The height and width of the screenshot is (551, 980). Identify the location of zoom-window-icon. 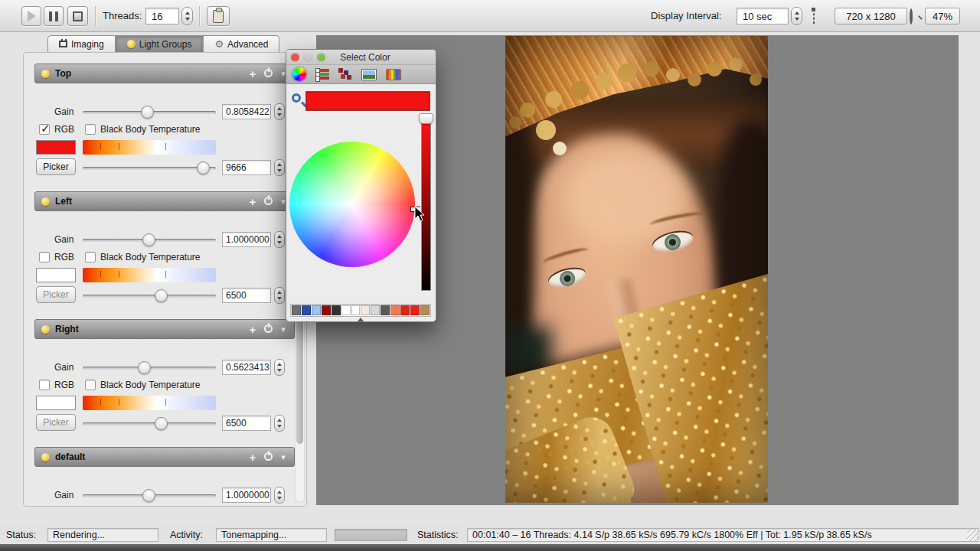
(322, 57).